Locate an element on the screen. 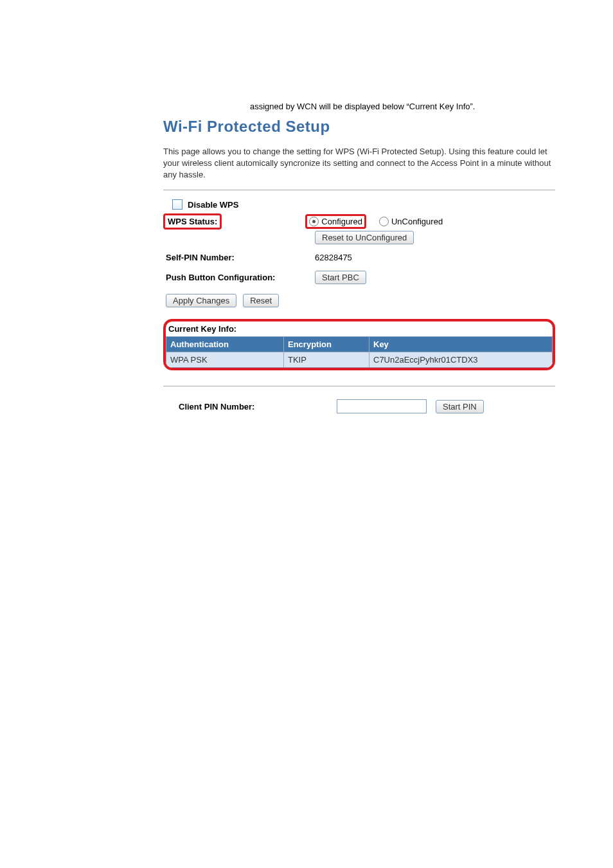 The width and height of the screenshot is (613, 868). wps-status-configured-highlight: Configured is located at coordinates (335, 221).